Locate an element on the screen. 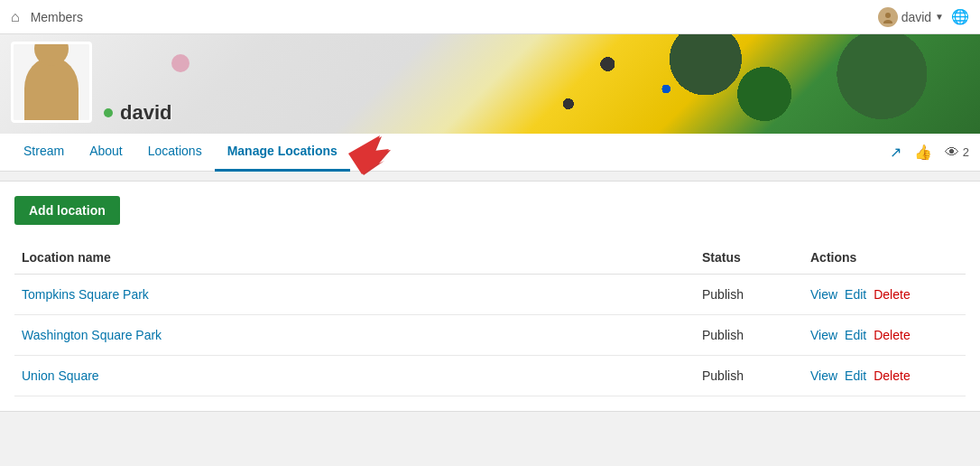 This screenshot has width=980, height=466. user-menu: david ▼ is located at coordinates (911, 17).